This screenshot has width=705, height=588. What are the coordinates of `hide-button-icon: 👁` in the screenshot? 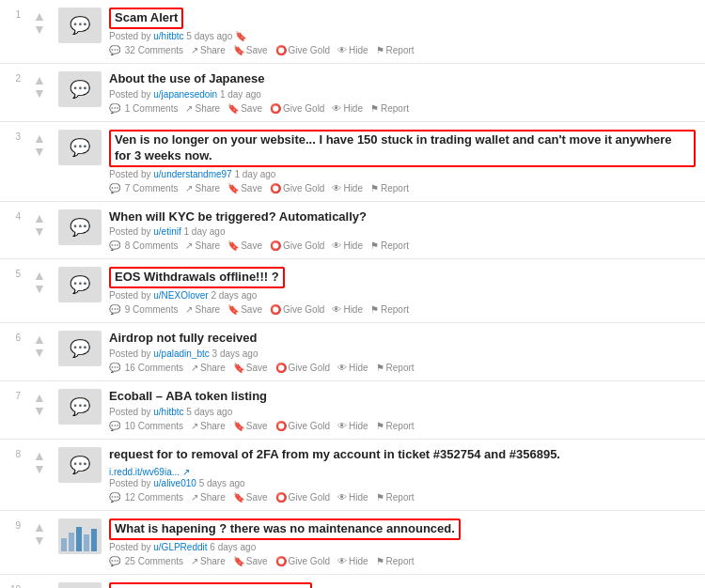 It's located at (337, 109).